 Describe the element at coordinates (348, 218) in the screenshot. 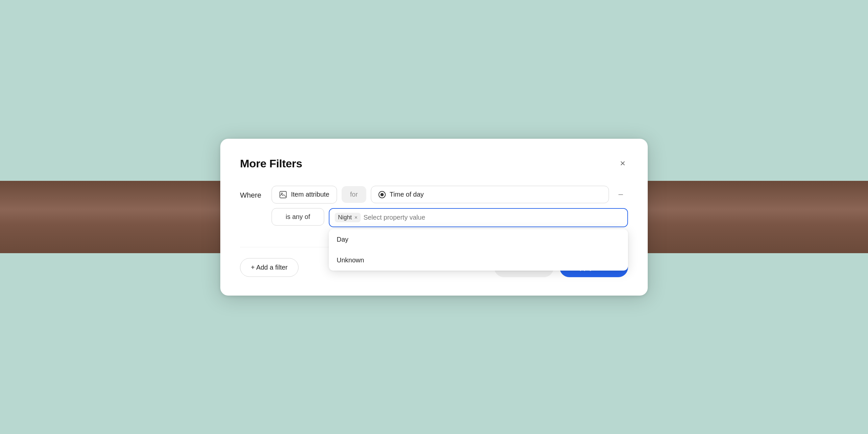

I see `night-tag: Night ×` at that location.